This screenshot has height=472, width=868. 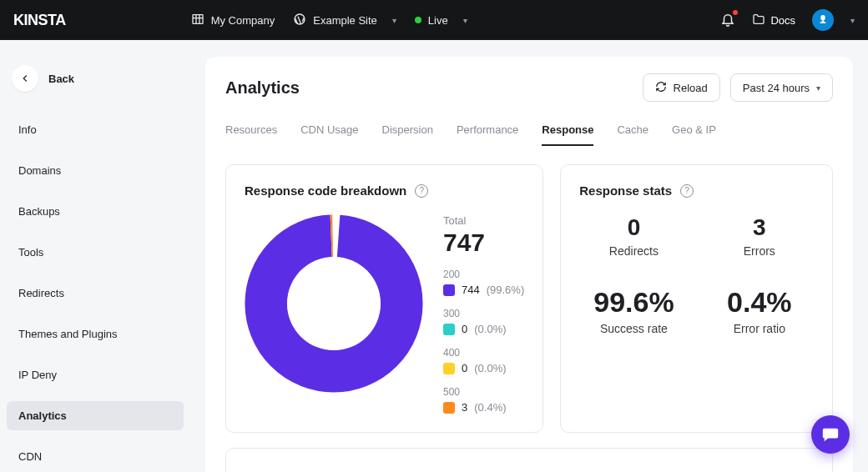 I want to click on tab-response: Response, so click(x=568, y=135).